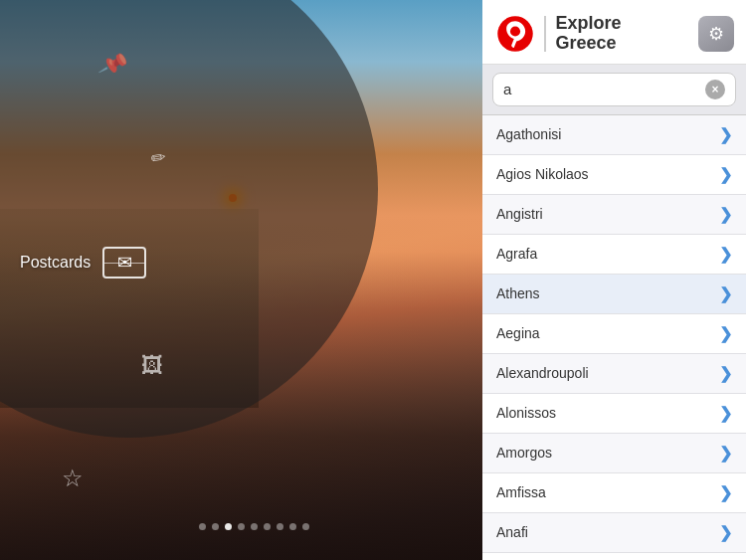  Describe the element at coordinates (615, 414) in the screenshot. I see `list-item: Alonissos❯` at that location.